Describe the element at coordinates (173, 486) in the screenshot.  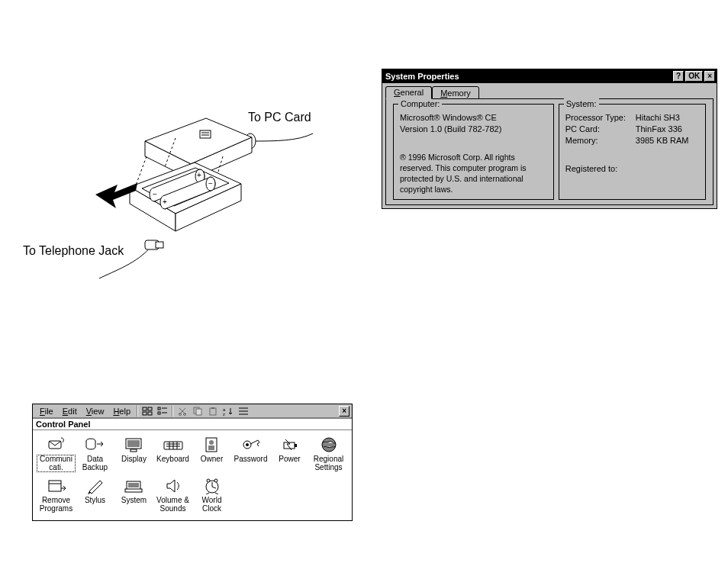
I see `speaker-icon` at that location.